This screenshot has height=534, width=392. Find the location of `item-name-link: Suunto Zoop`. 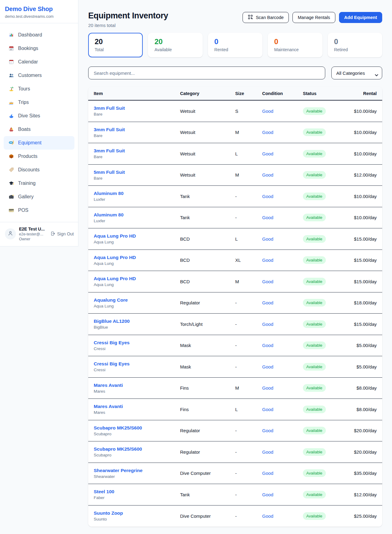

item-name-link: Suunto Zoop is located at coordinates (137, 513).